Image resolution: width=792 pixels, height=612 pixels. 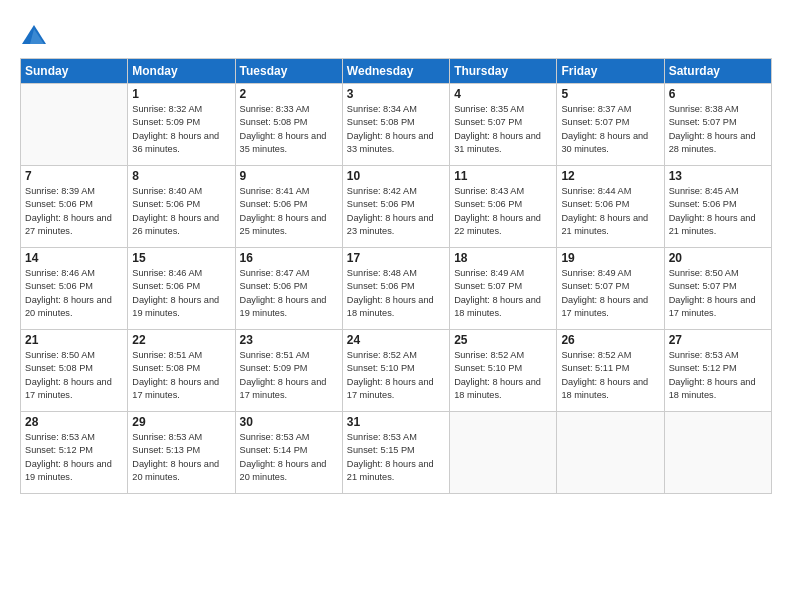 I want to click on logo-icon, so click(x=34, y=36).